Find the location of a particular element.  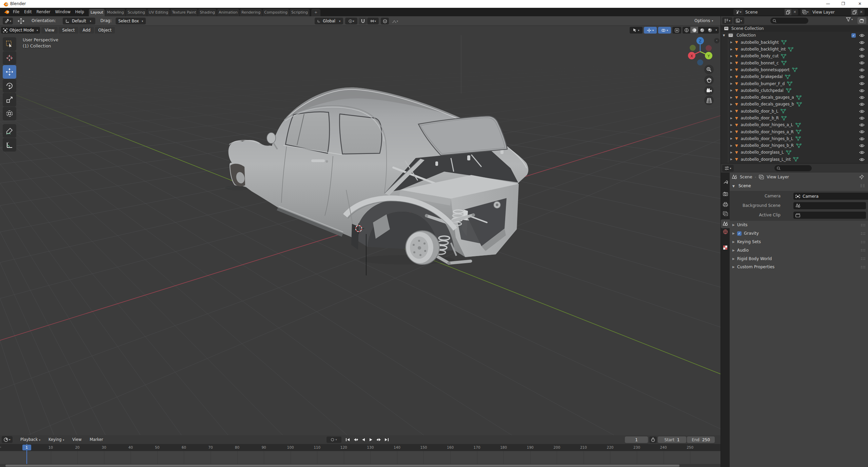

tool-cursor-button is located at coordinates (9, 58).